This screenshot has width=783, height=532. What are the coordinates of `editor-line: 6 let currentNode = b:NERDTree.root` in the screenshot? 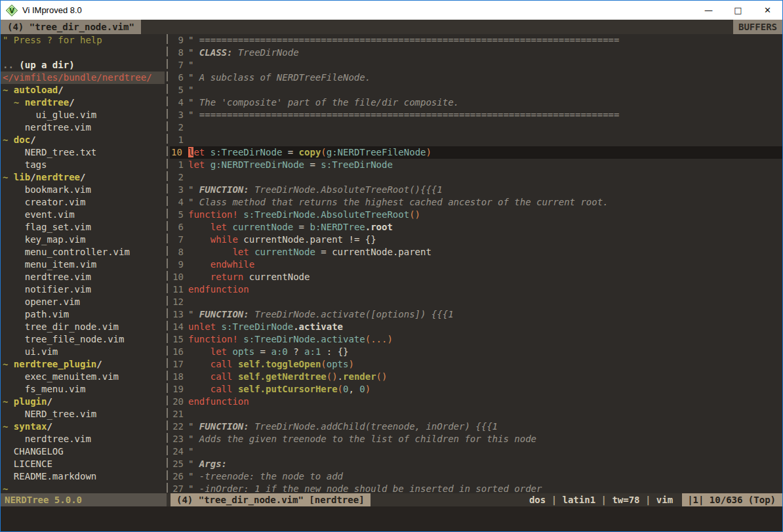 It's located at (476, 227).